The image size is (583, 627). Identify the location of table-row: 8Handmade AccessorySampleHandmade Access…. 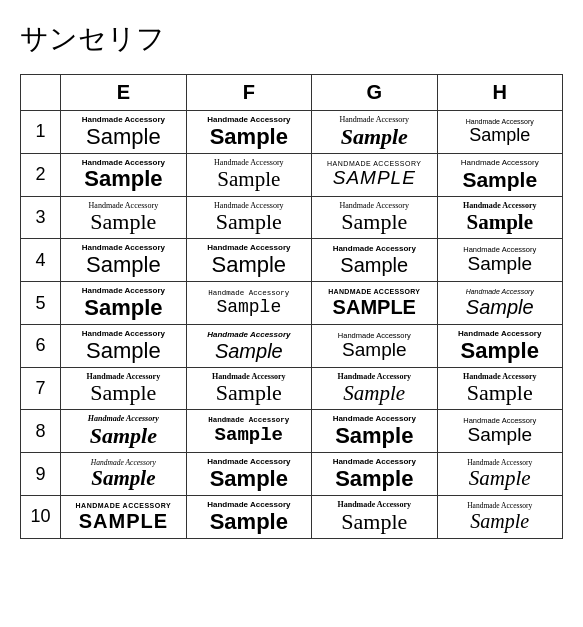
(292, 432).